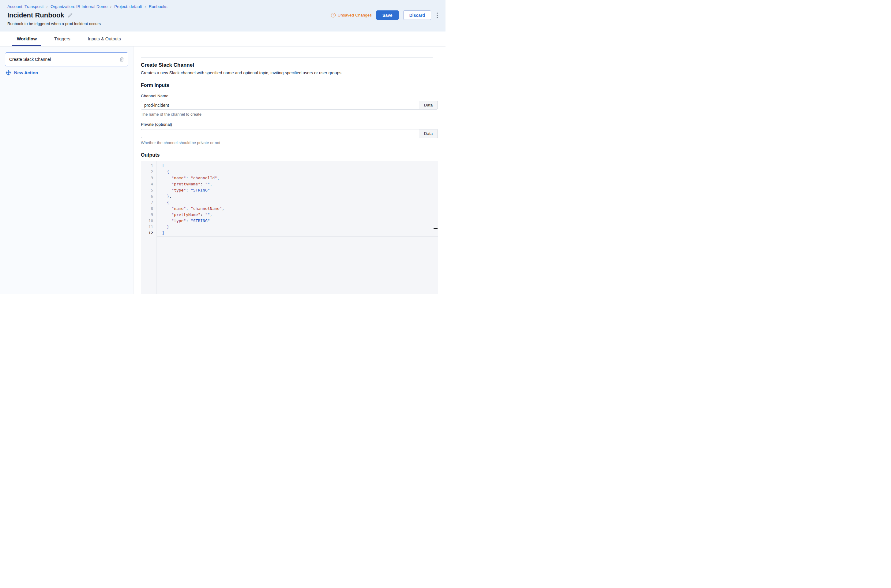  Describe the element at coordinates (22, 73) in the screenshot. I see `new-action-button: New Action` at that location.